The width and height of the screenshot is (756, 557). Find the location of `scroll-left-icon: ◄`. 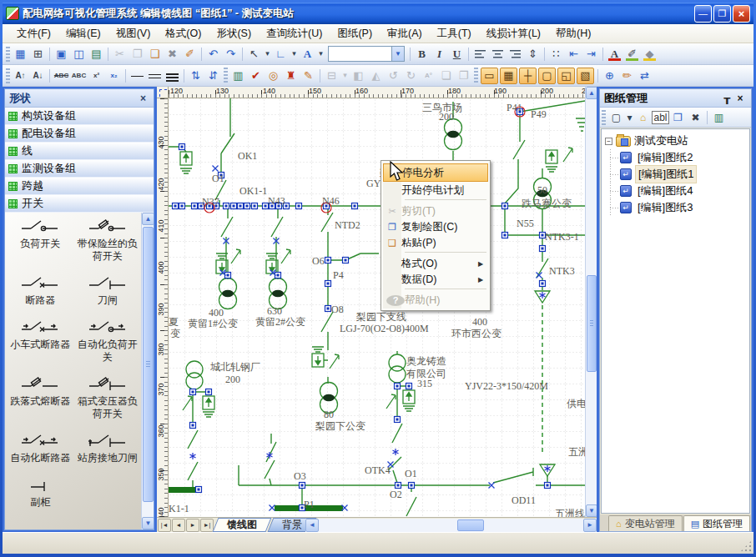

scroll-left-icon: ◄ is located at coordinates (312, 525).